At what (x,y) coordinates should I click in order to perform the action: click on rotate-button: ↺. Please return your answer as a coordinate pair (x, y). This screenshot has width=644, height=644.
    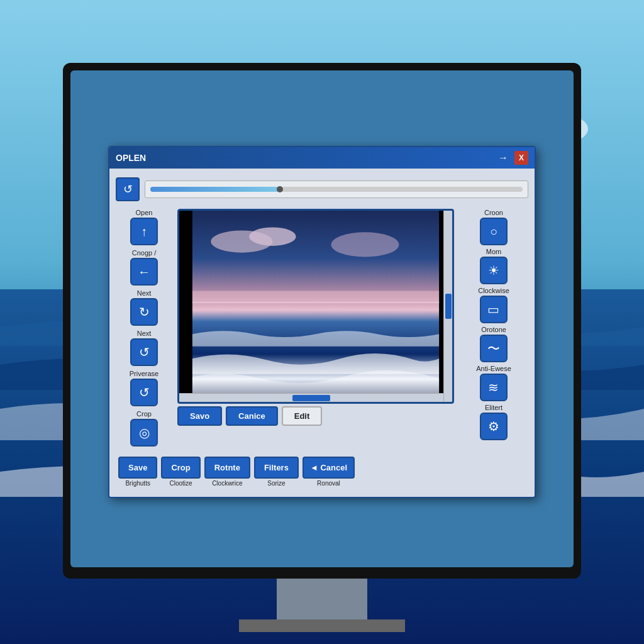
    Looking at the image, I should click on (128, 189).